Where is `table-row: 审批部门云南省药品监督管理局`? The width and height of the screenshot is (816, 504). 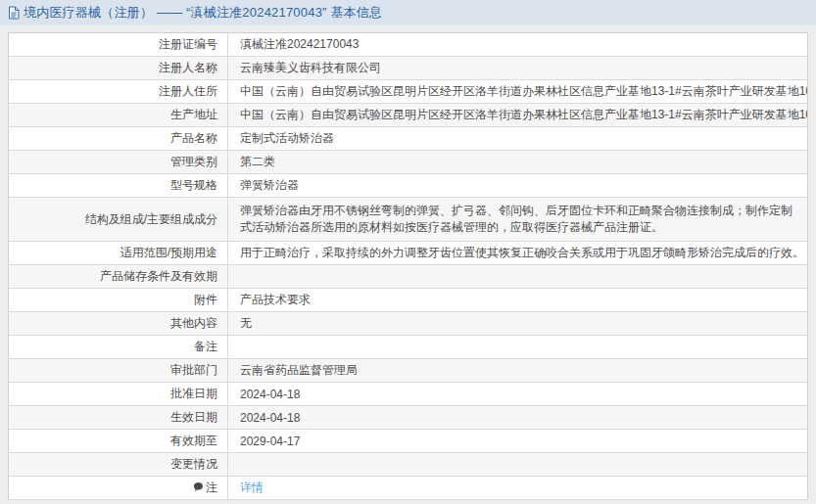
table-row: 审批部门云南省药品监督管理局 is located at coordinates (408, 371).